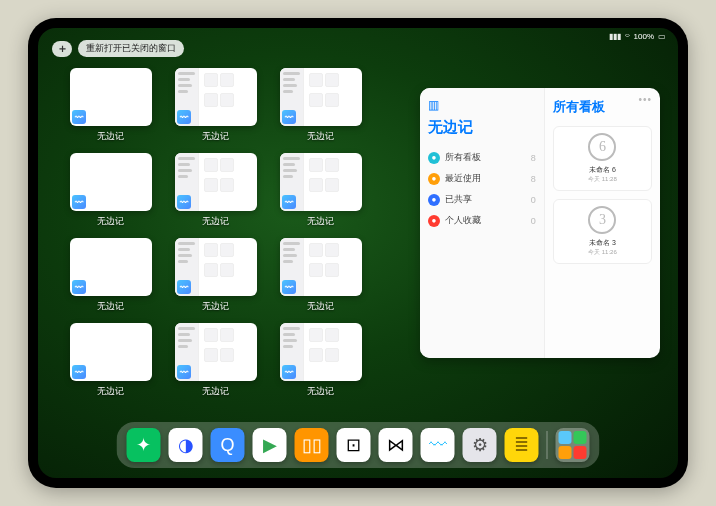  I want to click on board-card: 6未命名 6今天 11:28, so click(602, 158).